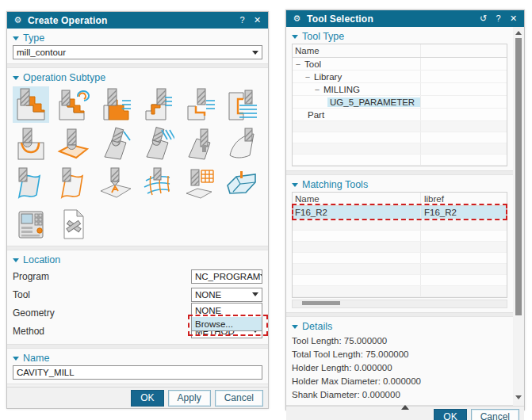 This screenshot has width=532, height=420. I want to click on create-operation-footer: OK Apply Cancel, so click(138, 398).